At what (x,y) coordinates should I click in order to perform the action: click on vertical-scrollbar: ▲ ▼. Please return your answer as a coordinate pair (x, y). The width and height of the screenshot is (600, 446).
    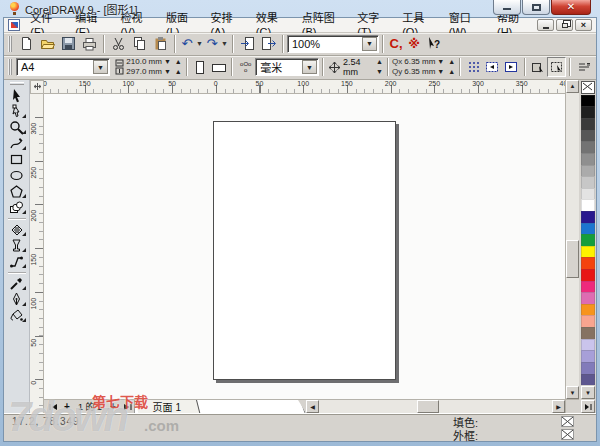
    Looking at the image, I should click on (572, 246).